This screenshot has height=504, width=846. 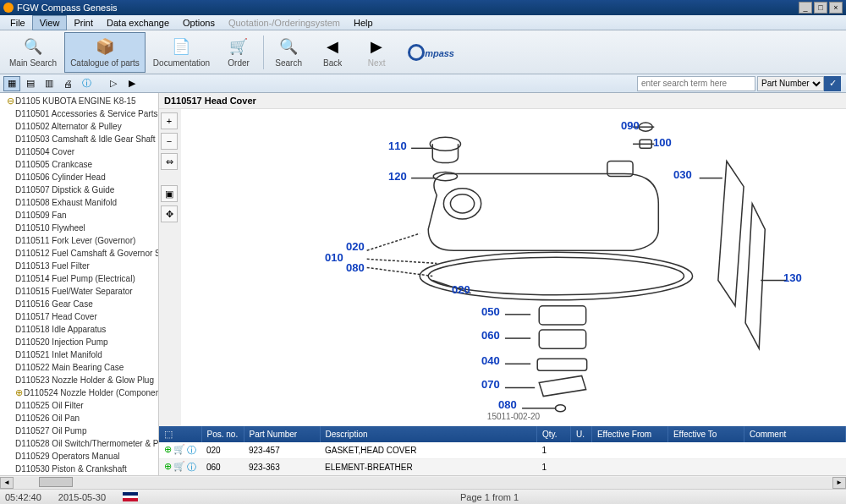 I want to click on menu-dataexchange: Data exchange, so click(x=138, y=23).